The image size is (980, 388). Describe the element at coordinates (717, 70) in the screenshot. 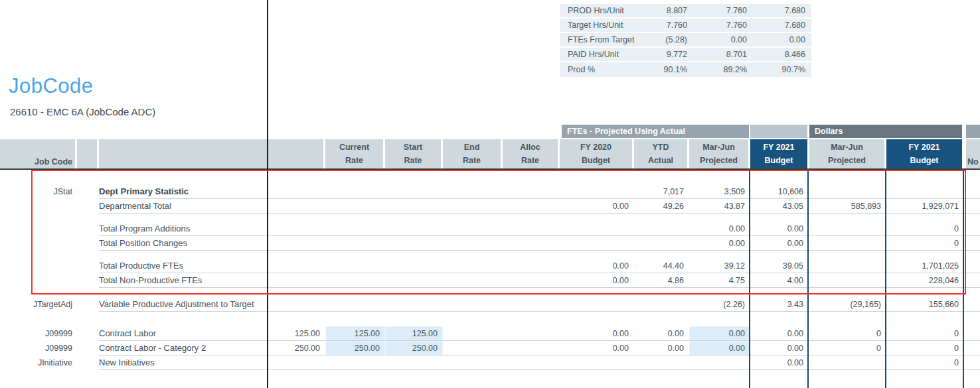

I see `stats-value: 89.2%` at that location.